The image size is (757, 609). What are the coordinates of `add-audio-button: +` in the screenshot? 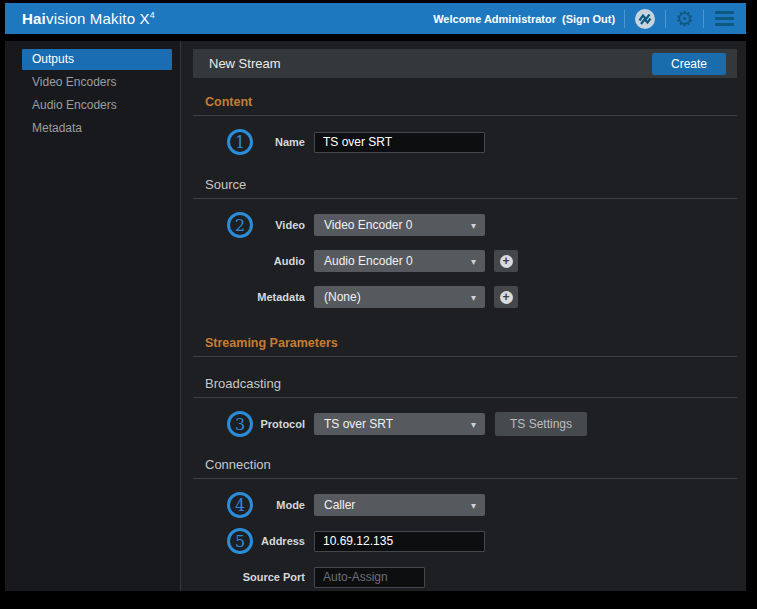 It's located at (506, 261).